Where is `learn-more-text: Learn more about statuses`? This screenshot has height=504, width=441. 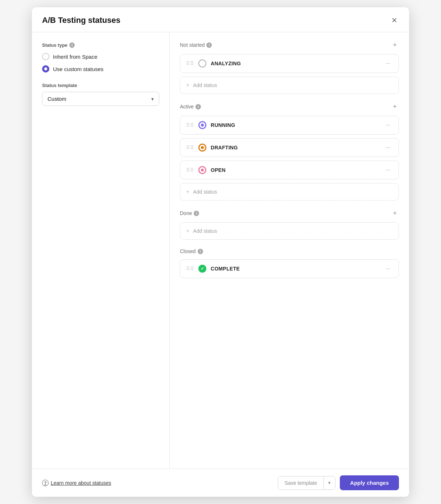 learn-more-text: Learn more about statuses is located at coordinates (81, 483).